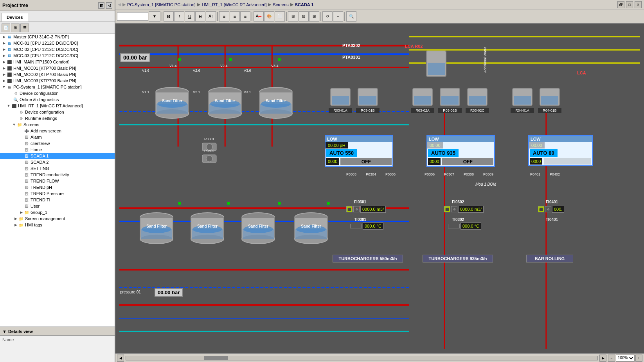  What do you see at coordinates (57, 162) in the screenshot?
I see `tree-item-scada2: 🖼 SCADA 2` at bounding box center [57, 162].